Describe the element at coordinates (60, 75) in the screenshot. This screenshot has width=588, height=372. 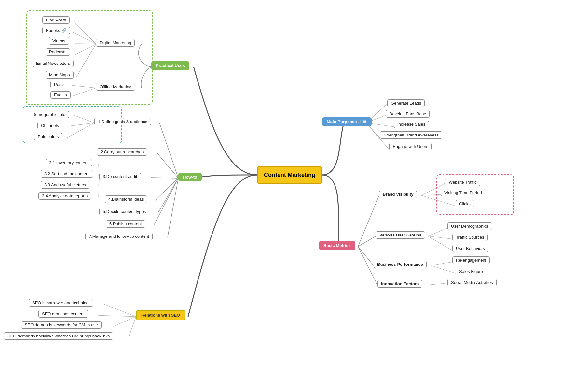
I see `mind-maps-node: Mind Maps` at that location.